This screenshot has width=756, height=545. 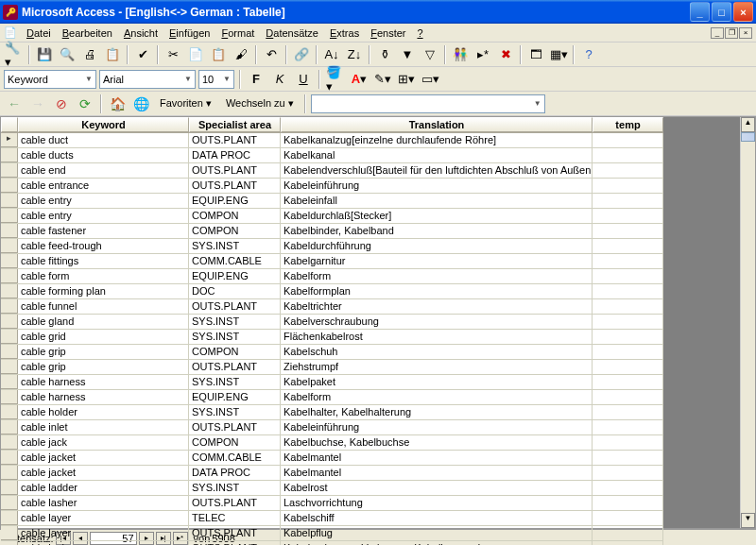 What do you see at coordinates (117, 104) in the screenshot?
I see `home-button: 🏠` at bounding box center [117, 104].